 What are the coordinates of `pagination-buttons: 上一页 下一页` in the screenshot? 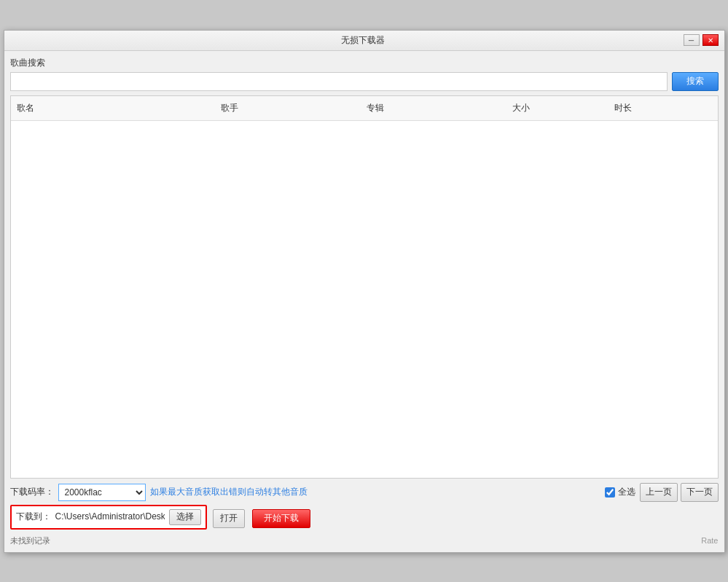 It's located at (679, 492).